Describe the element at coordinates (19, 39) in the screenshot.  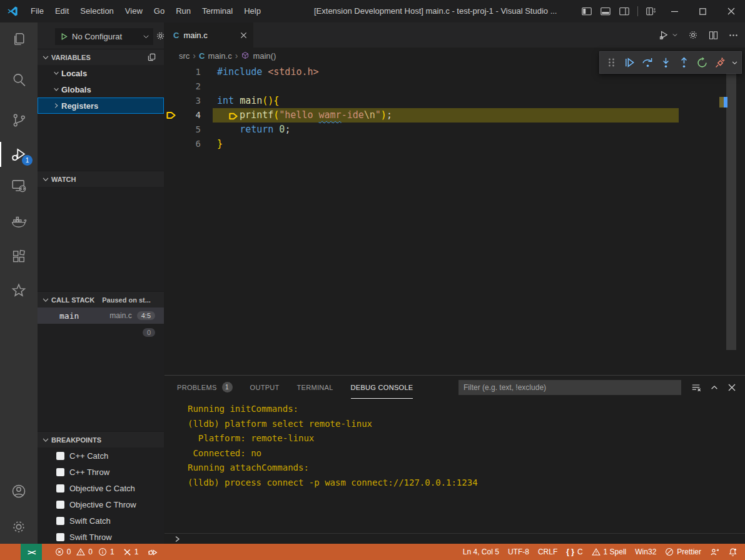
I see `activity-explorer-icon` at that location.